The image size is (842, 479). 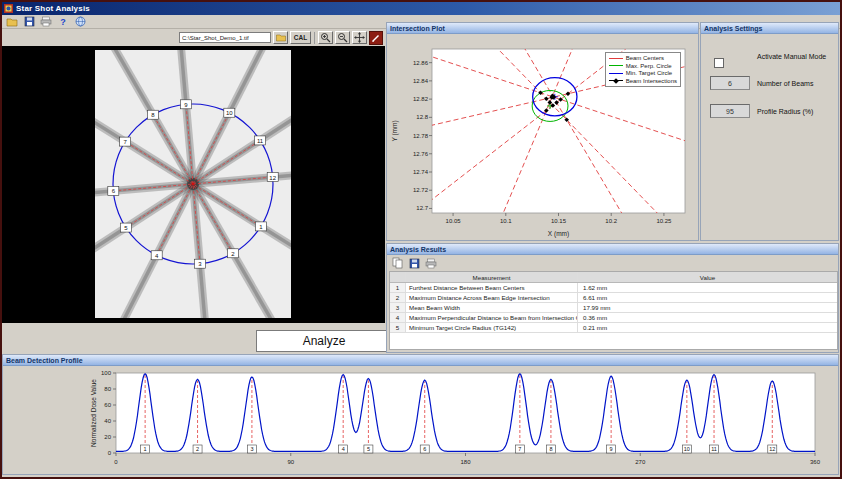 What do you see at coordinates (424, 449) in the screenshot?
I see `svg-text: 6` at bounding box center [424, 449].